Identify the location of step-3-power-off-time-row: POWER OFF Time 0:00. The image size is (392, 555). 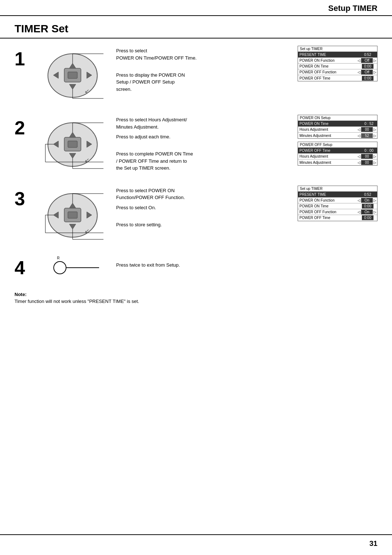
(338, 218).